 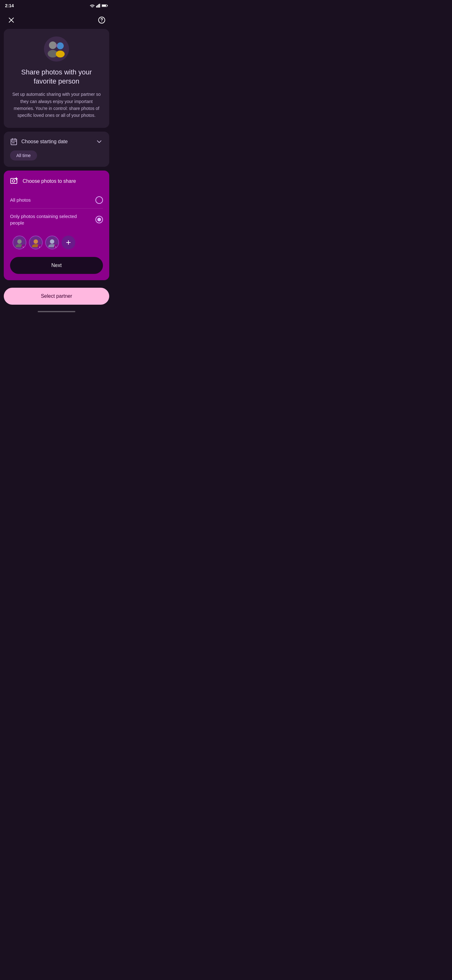 What do you see at coordinates (56, 313) in the screenshot?
I see `bottom-bar` at bounding box center [56, 313].